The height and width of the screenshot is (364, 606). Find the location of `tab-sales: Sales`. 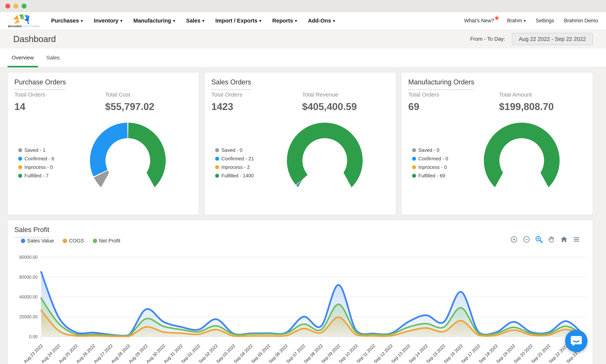

tab-sales: Sales is located at coordinates (53, 58).